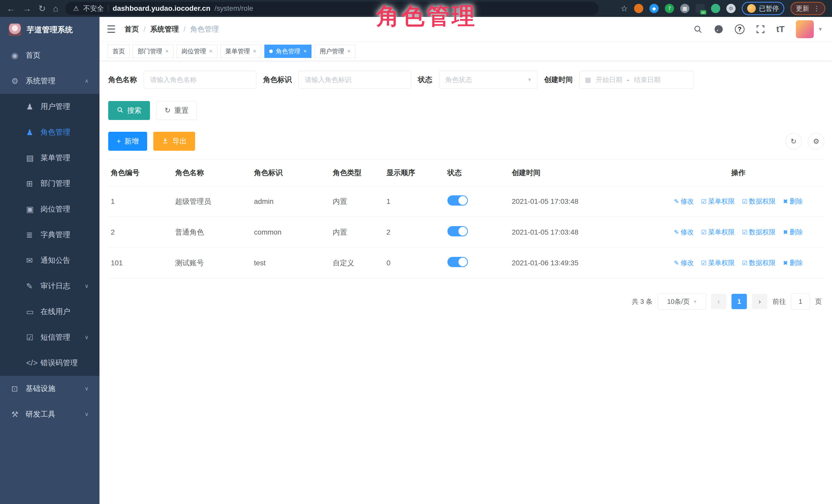 The width and height of the screenshot is (832, 504). Describe the element at coordinates (33, 338) in the screenshot. I see `sms-icon: ☑` at that location.